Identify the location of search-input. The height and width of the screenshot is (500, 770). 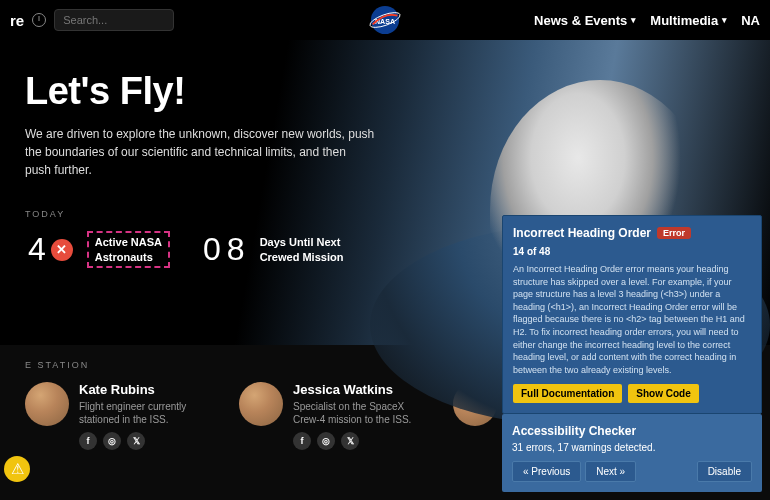
(114, 20).